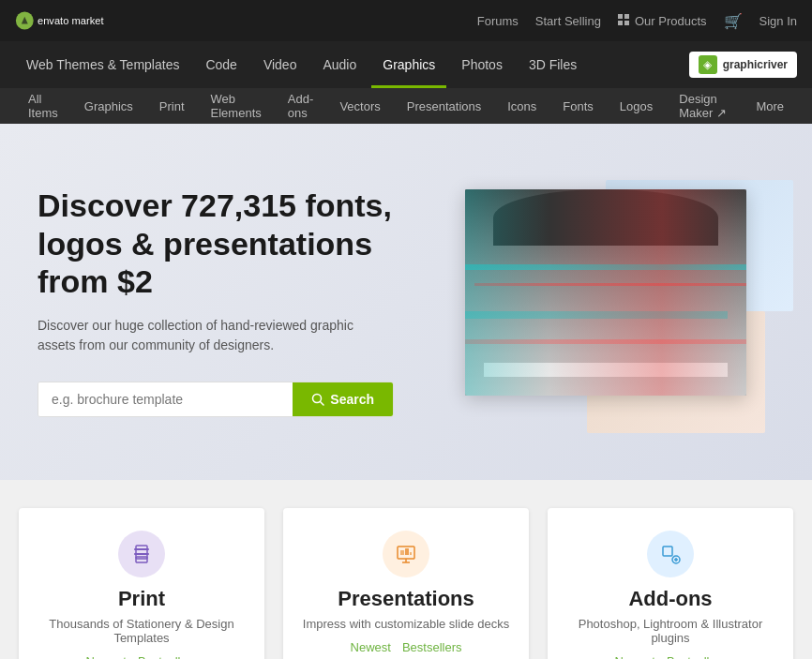 The image size is (812, 659). What do you see at coordinates (662, 21) in the screenshot?
I see `our-products-button: Our Products` at bounding box center [662, 21].